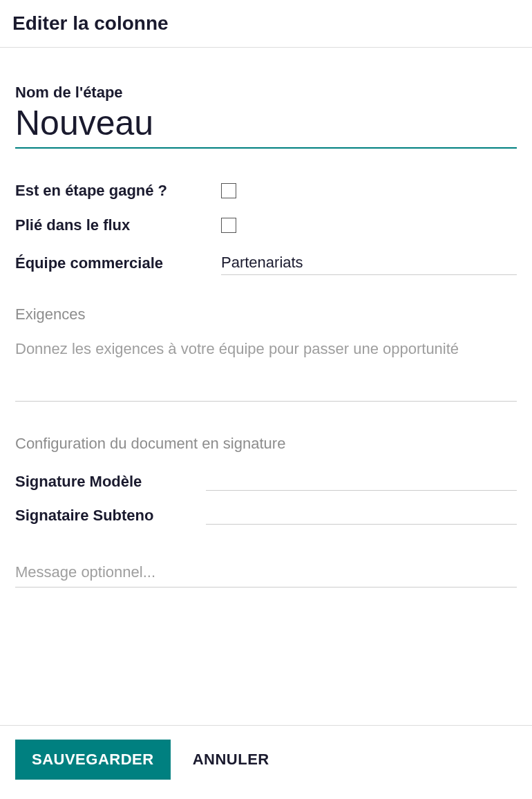  Describe the element at coordinates (229, 191) in the screenshot. I see `is-won-checkbox` at that location.